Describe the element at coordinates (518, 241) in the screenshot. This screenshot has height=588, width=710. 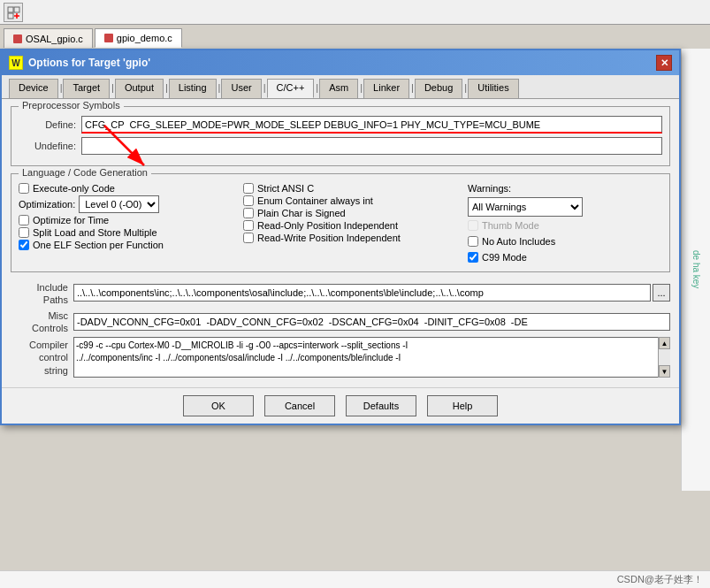
I see `no-auto-label: No Auto Includes` at that location.